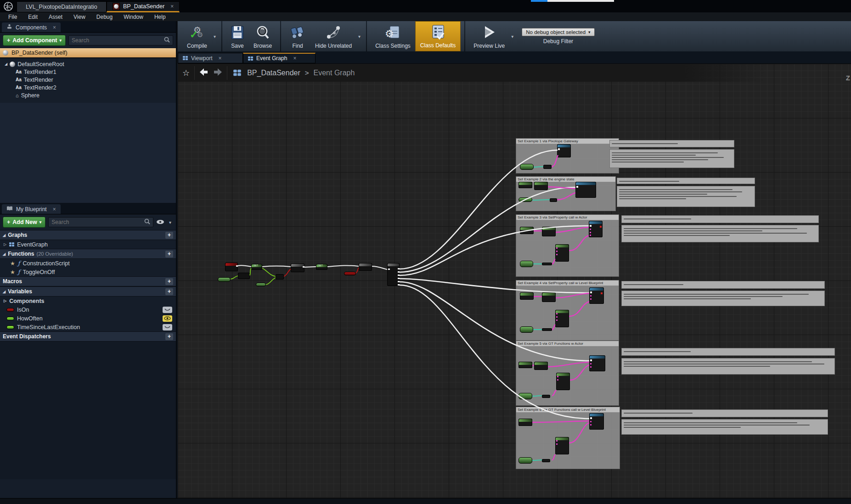 The width and height of the screenshot is (851, 504). Describe the element at coordinates (34, 40) in the screenshot. I see `add-component-button: + Add Component ▾` at that location.